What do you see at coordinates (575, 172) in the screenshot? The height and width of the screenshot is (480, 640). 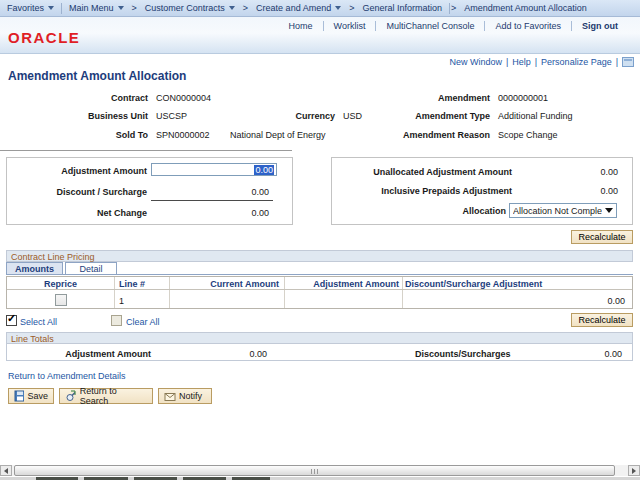 I see `unallocated-adjustment-value: 0.00` at bounding box center [575, 172].